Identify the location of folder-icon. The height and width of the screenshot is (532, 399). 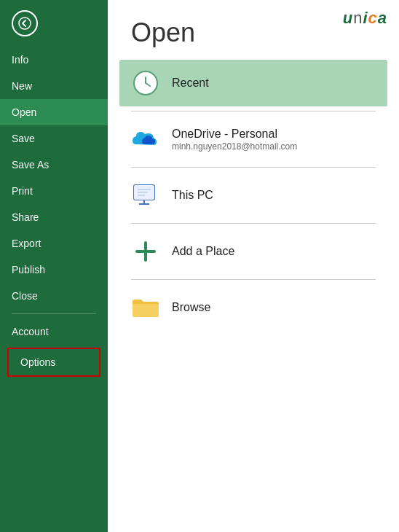
(146, 308).